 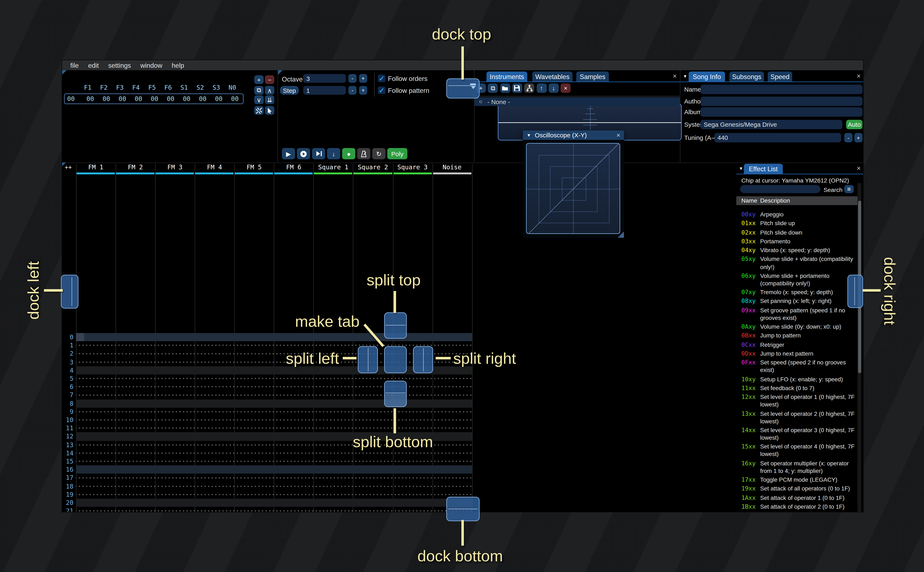 I want to click on effect-row: 1BxxSet attack of operator 2 (0 to 1F), so click(x=798, y=507).